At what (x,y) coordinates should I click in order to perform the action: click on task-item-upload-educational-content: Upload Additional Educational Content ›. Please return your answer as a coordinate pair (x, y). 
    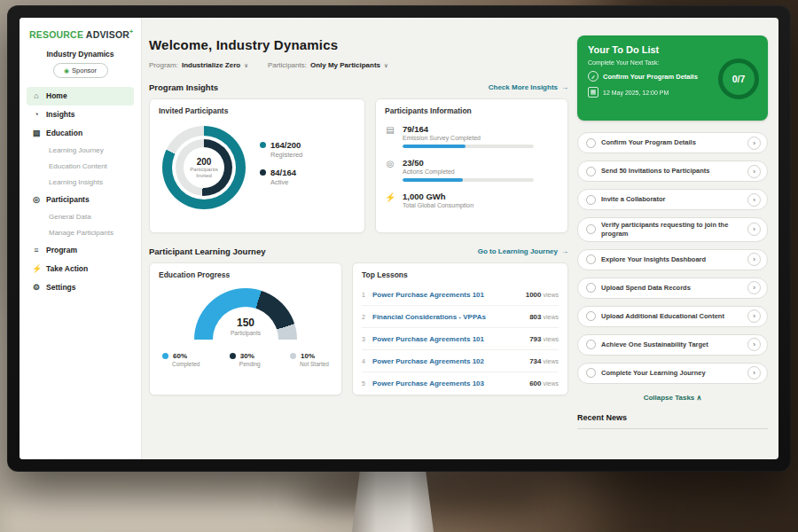
    Looking at the image, I should click on (672, 317).